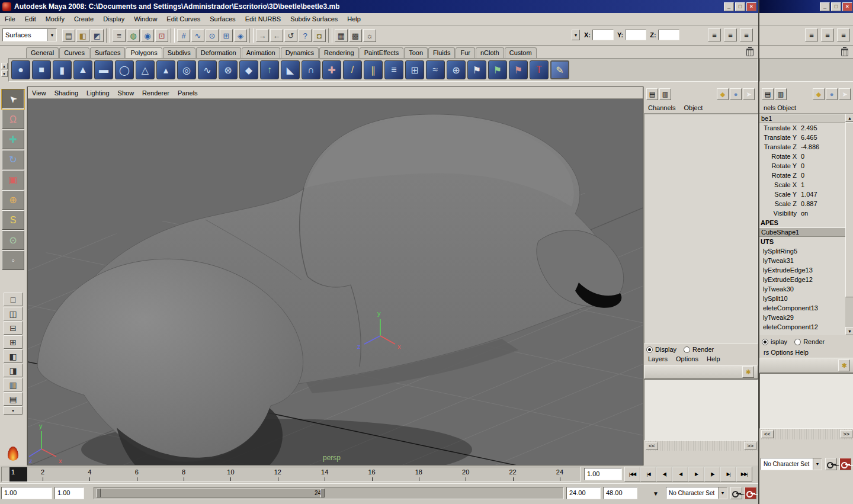 The image size is (853, 504). I want to click on layout-outliner-persp: ▥, so click(13, 385).